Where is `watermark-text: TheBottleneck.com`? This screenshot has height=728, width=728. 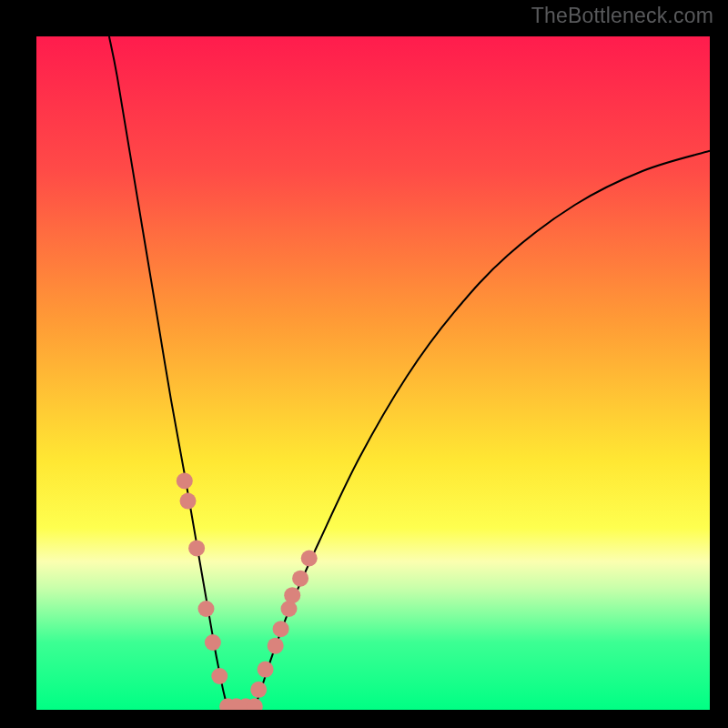 watermark-text: TheBottleneck.com is located at coordinates (622, 16).